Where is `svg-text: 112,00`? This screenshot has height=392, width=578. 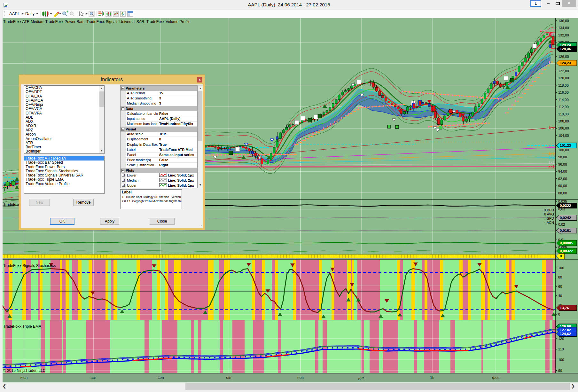 svg-text: 112,00 is located at coordinates (563, 107).